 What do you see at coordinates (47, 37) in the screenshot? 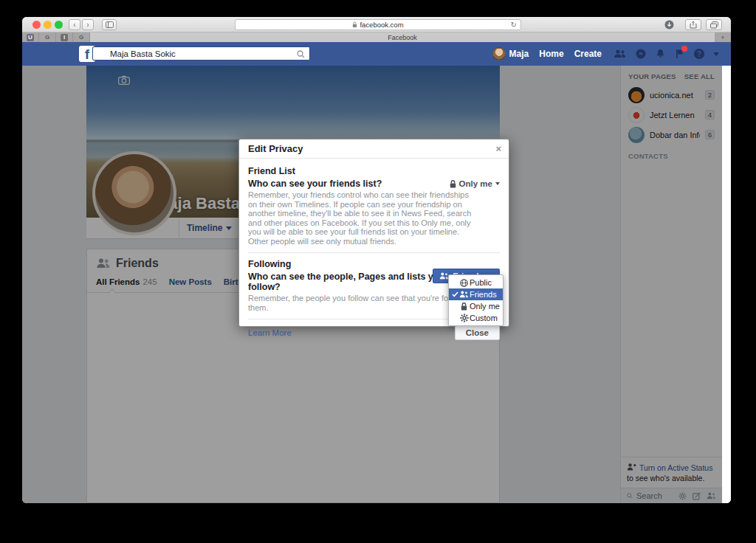
I see `pinned-tab-g1-icon: G` at bounding box center [47, 37].